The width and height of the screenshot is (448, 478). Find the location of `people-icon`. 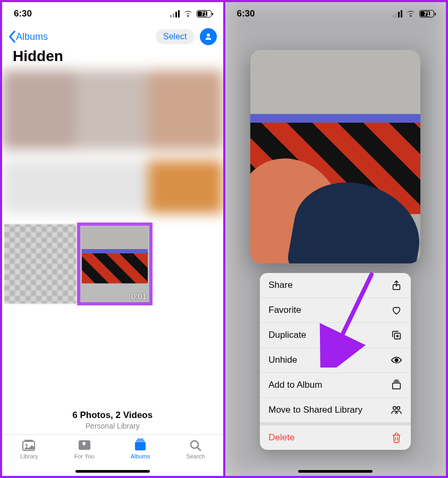

people-icon is located at coordinates (396, 410).